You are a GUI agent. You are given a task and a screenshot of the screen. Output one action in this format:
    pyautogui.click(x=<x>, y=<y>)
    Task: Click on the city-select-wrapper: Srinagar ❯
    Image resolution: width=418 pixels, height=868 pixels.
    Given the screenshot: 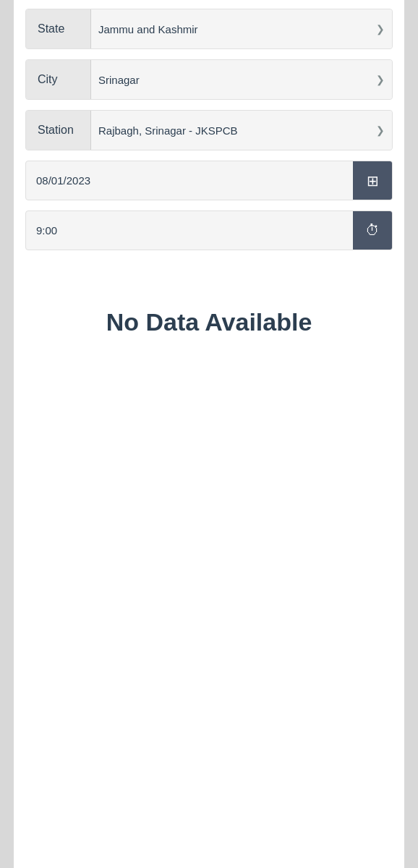 What is the action you would take?
    pyautogui.click(x=242, y=80)
    